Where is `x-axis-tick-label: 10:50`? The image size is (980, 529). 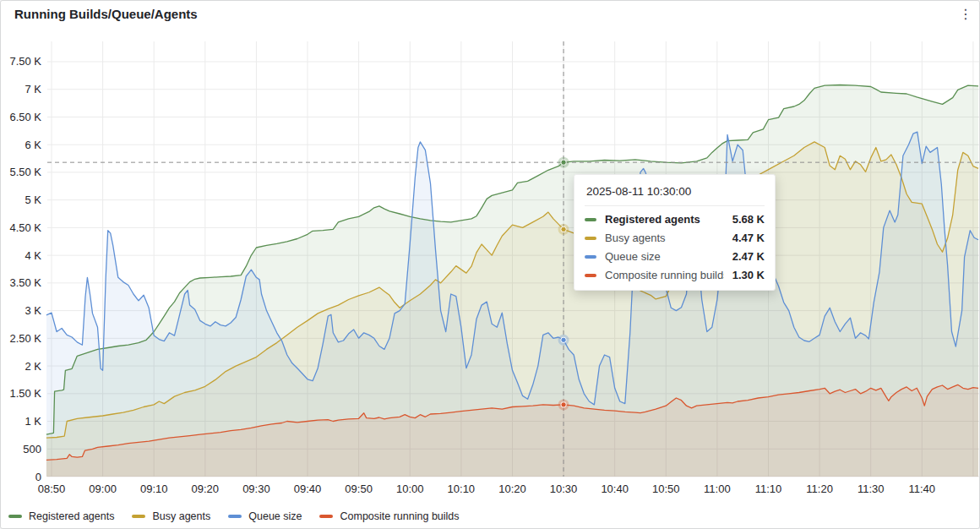
x-axis-tick-label: 10:50 is located at coordinates (666, 488).